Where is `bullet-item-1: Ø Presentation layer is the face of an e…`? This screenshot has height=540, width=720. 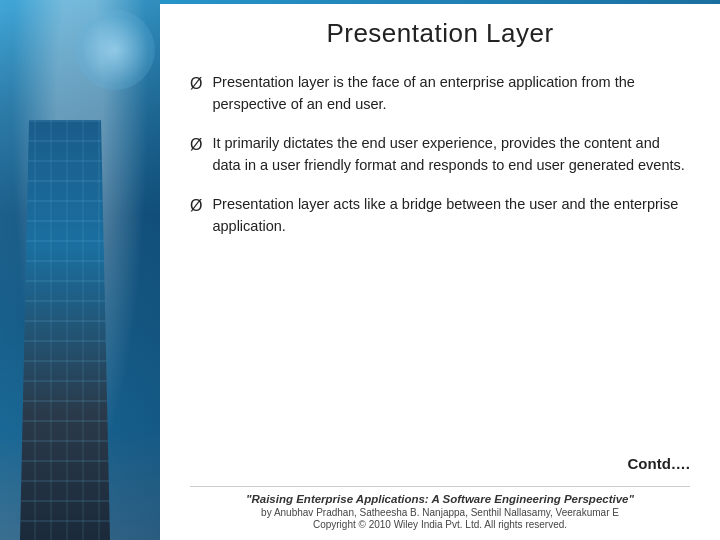 bullet-item-1: Ø Presentation layer is the face of an e… is located at coordinates (440, 94).